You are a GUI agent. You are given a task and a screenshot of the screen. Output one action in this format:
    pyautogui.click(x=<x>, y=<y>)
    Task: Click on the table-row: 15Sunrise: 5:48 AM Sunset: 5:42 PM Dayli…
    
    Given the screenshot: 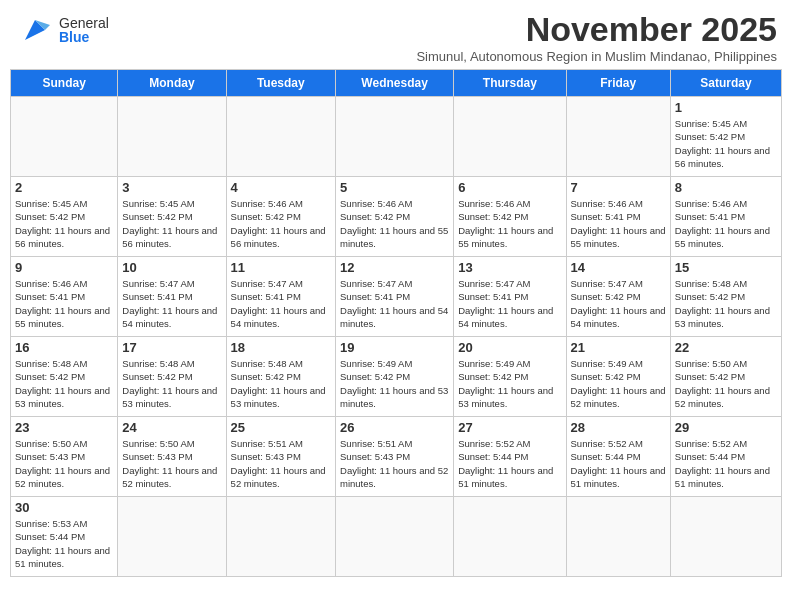 What is the action you would take?
    pyautogui.click(x=726, y=297)
    